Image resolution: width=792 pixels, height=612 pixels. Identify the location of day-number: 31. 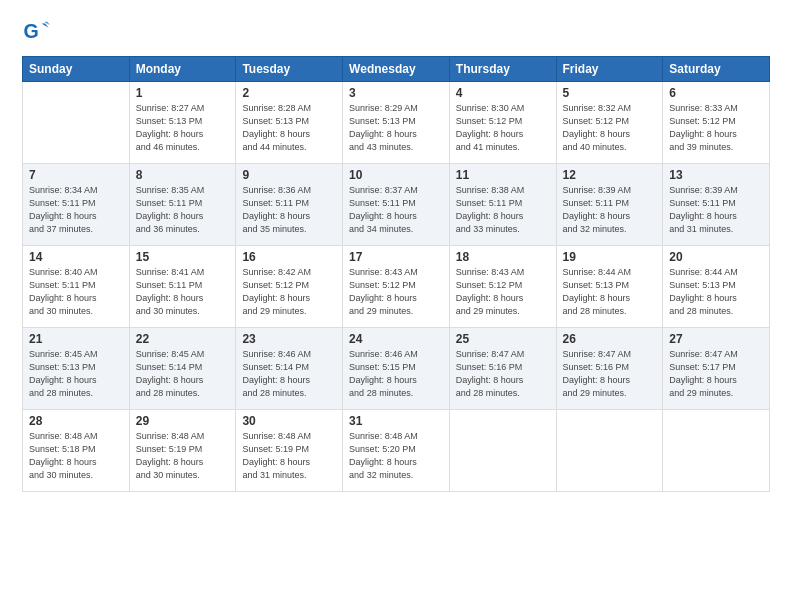
(396, 421).